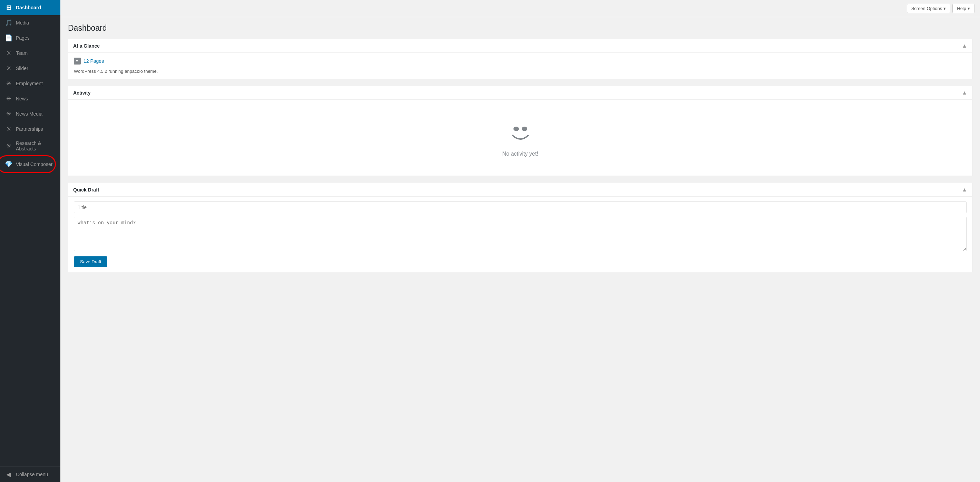  Describe the element at coordinates (9, 164) in the screenshot. I see `visual-composer-icon: 💎` at that location.